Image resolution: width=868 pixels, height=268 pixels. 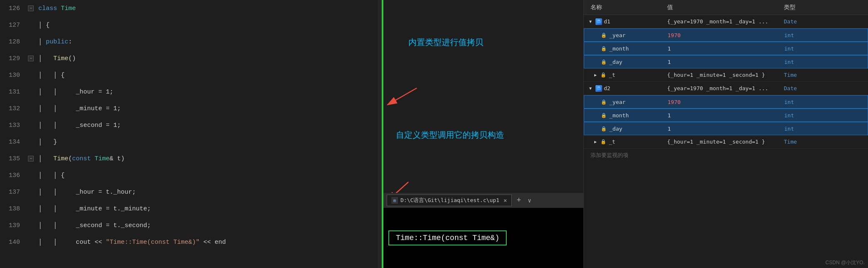 I want to click on watch-row-d1-month: ▶ 🔒 _month 1 int, so click(x=726, y=48).